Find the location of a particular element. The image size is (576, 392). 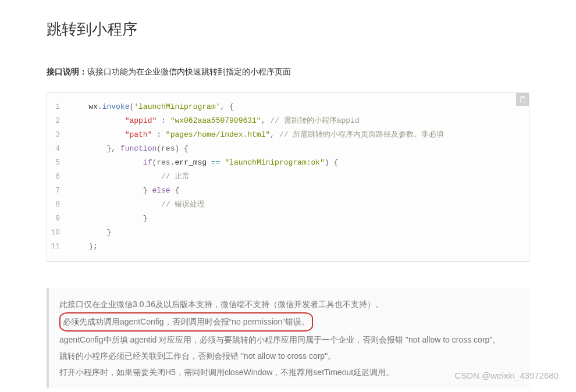

code-line: 5 if(res.err_msg == "launchMiniprogram:o… is located at coordinates (288, 163).